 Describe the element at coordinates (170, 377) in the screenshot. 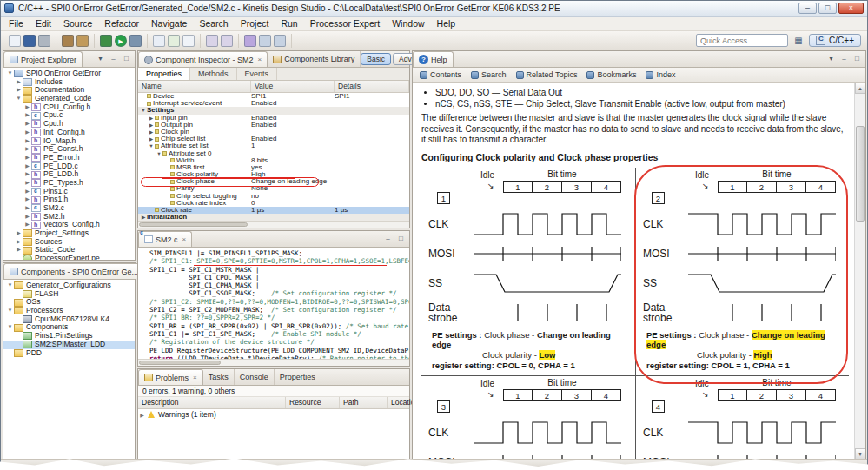

I see `tab-problems: Problems×` at that location.